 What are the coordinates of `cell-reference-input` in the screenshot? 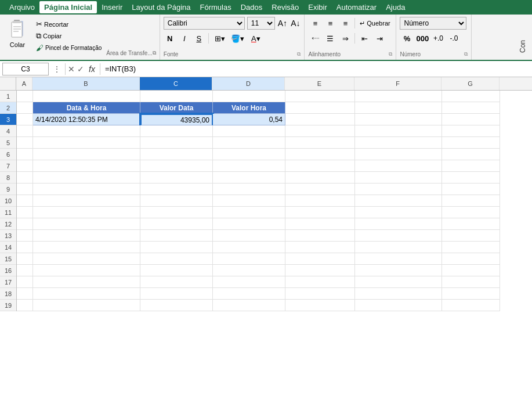 It's located at (26, 69).